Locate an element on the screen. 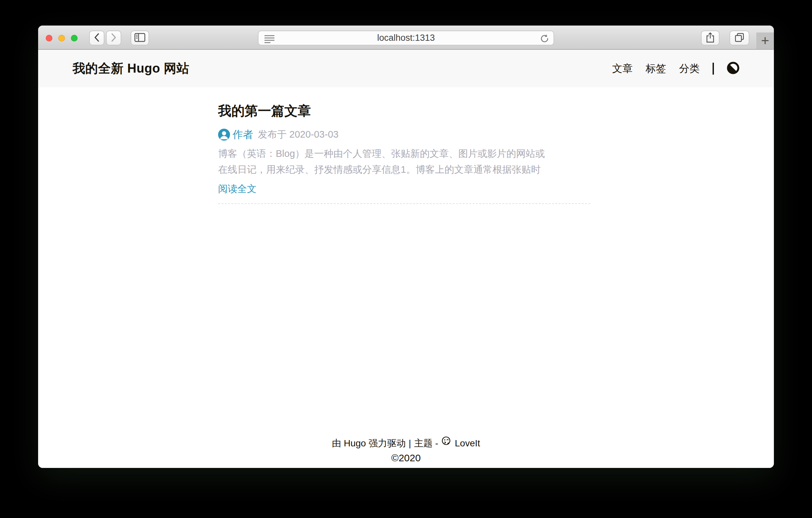 Image resolution: width=812 pixels, height=518 pixels. post-meta: 作者 发布于 2020-03-03 is located at coordinates (404, 135).